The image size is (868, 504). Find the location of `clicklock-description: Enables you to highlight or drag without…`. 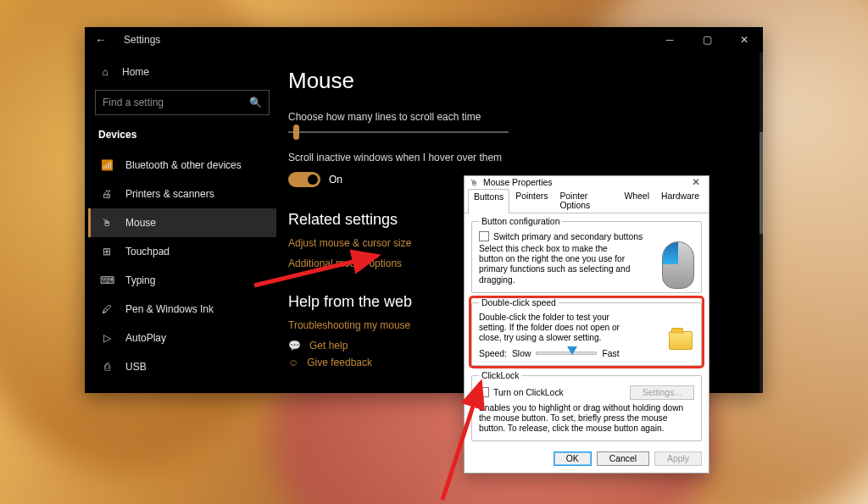

clicklock-description: Enables you to highlight or drag without… is located at coordinates (587, 418).